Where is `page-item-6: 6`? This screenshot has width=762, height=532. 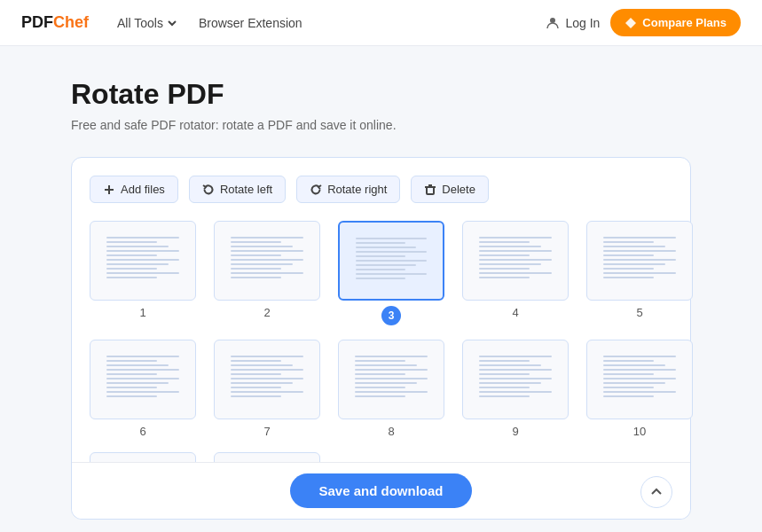
page-item-6: 6 is located at coordinates (143, 388).